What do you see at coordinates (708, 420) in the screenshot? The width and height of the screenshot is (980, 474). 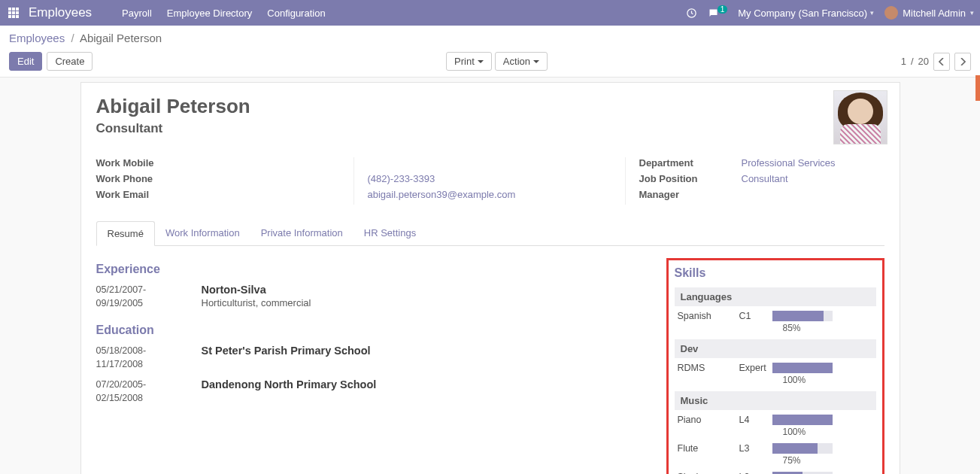 I see `skill-name: Piano` at bounding box center [708, 420].